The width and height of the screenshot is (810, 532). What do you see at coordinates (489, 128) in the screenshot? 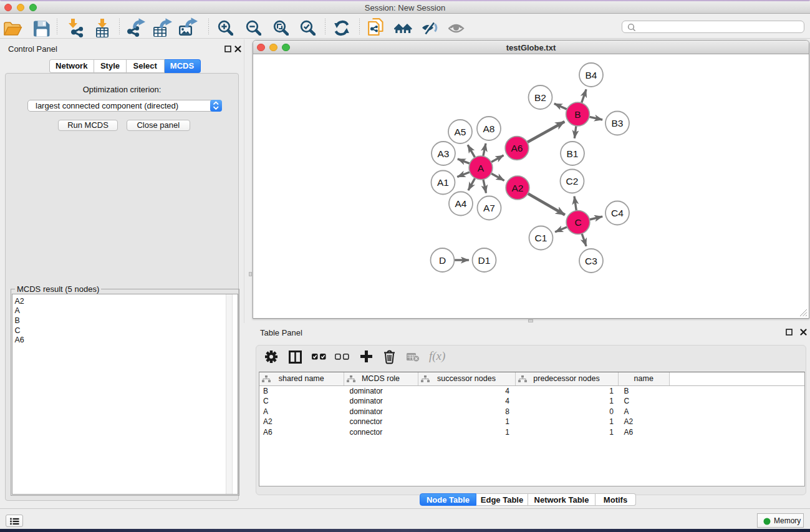
I see `svg-text: A8` at bounding box center [489, 128].